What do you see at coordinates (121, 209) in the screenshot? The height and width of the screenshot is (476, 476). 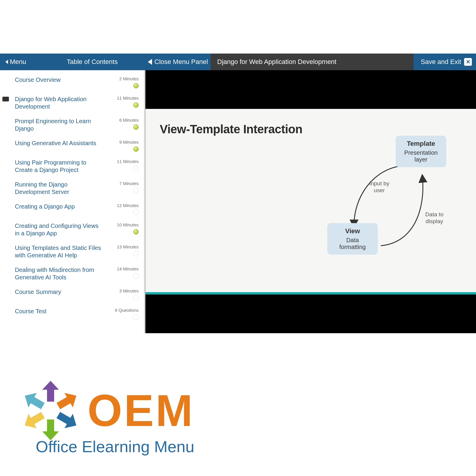 I see `toc-item-meta: 12 Minutes` at bounding box center [121, 209].